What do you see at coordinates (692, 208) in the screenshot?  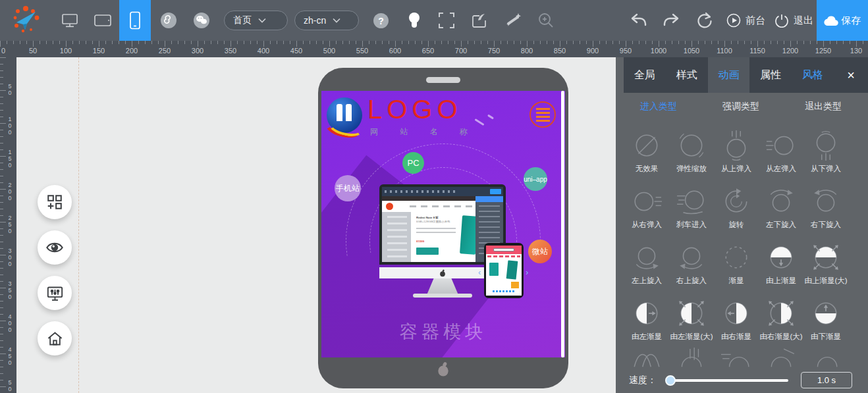 I see `animation-effect-option: 刹车进入` at bounding box center [692, 208].